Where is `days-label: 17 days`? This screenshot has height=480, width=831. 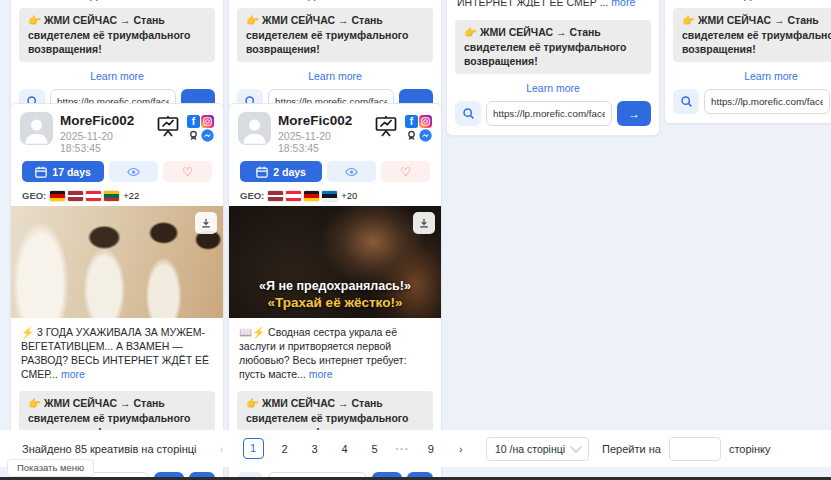
days-label: 17 days is located at coordinates (72, 172).